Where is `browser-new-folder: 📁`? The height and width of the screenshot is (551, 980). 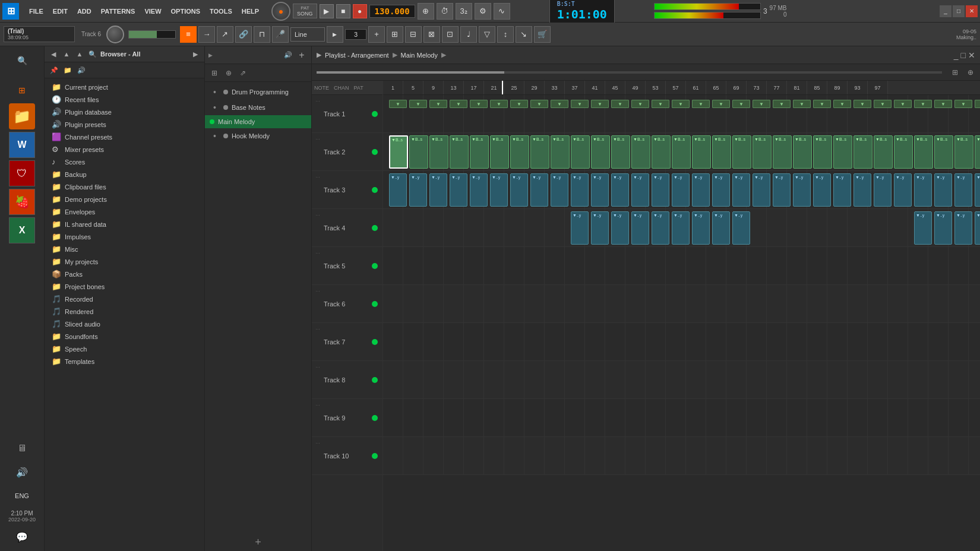
browser-new-folder: 📁 is located at coordinates (68, 70).